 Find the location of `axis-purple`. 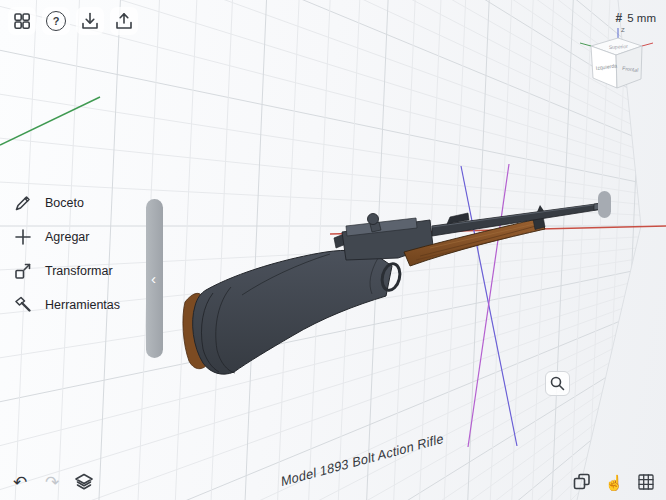

axis-purple is located at coordinates (488, 306).